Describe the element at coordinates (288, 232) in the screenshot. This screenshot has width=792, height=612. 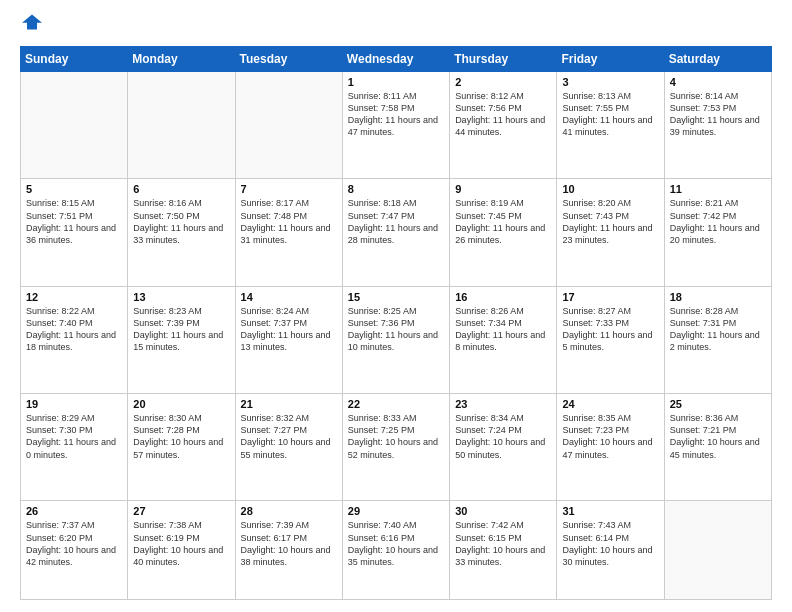
I see `day-cell-7: 7Sunrise: 8:17 AMSunset: 7:48 PMDaylight…` at that location.